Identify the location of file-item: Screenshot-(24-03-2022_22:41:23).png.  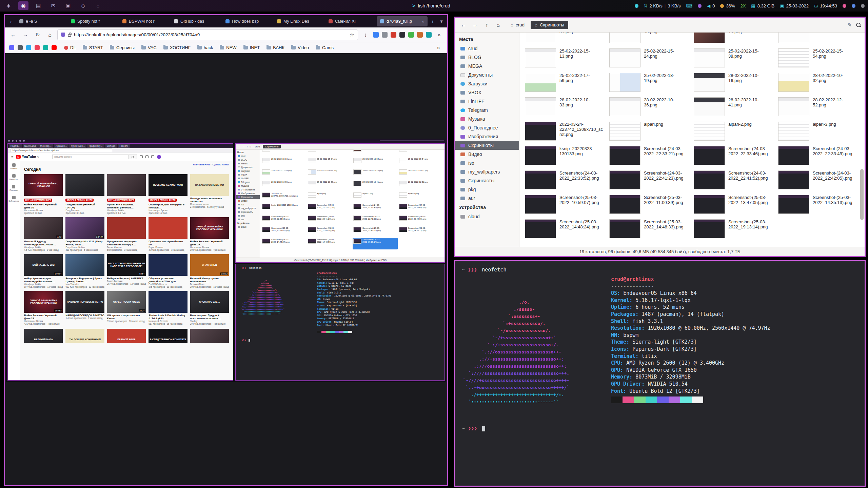
(648, 180).